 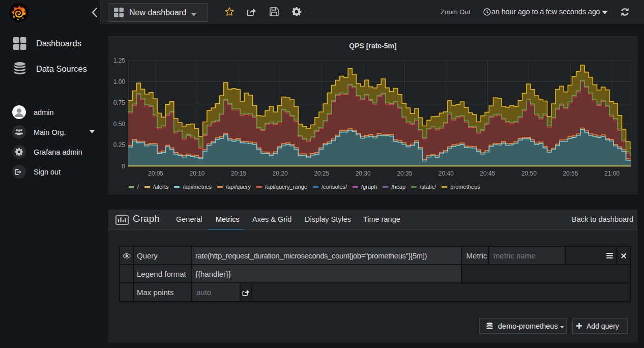 What do you see at coordinates (120, 61) in the screenshot?
I see `svg-text: 1.25` at bounding box center [120, 61].